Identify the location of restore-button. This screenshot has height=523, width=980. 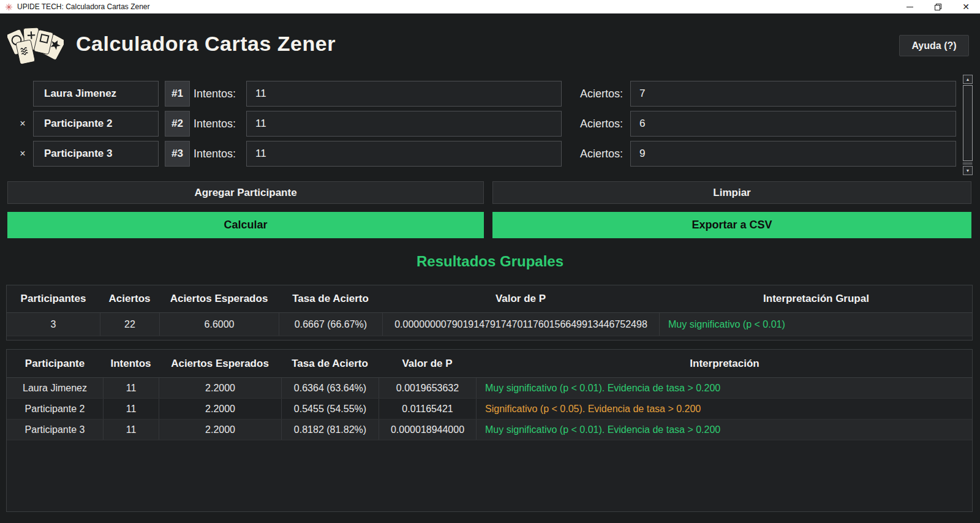
(938, 7).